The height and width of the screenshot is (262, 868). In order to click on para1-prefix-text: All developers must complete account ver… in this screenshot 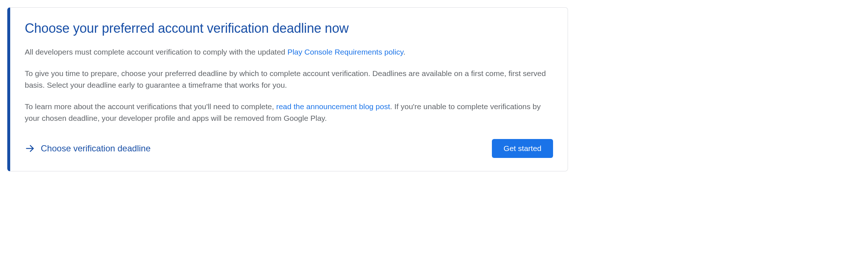, I will do `click(156, 52)`.